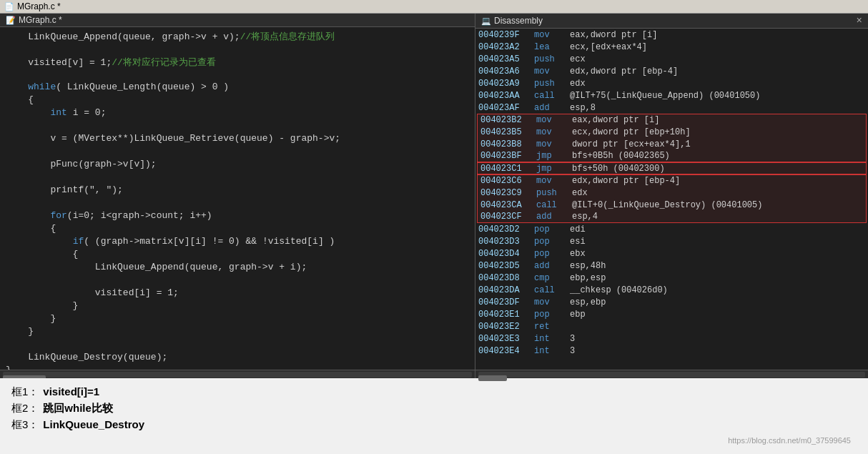  What do you see at coordinates (718, 47) in the screenshot?
I see `disasm-operands: ecx,[edx+eax*4]` at bounding box center [718, 47].